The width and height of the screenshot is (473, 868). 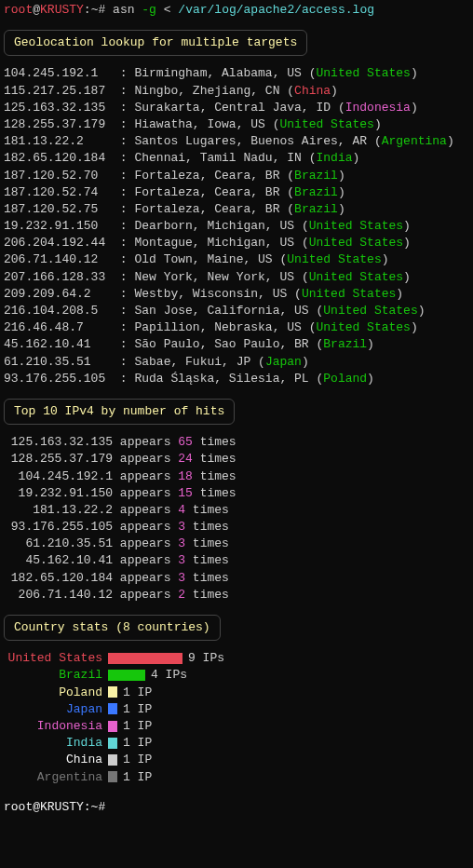 What do you see at coordinates (58, 192) in the screenshot?
I see `geo-ip: 187.120.52.74` at bounding box center [58, 192].